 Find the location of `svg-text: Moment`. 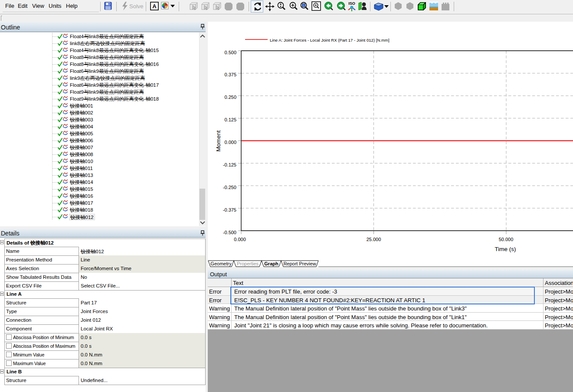

svg-text: Moment is located at coordinates (219, 140).